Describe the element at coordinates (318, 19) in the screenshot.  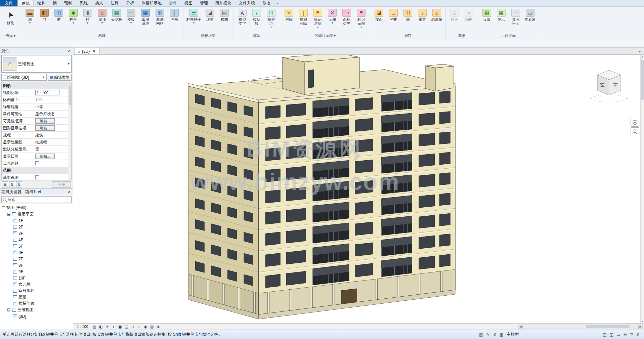
I see `ribbon-button: ⚑标记 房间▼` at that location.